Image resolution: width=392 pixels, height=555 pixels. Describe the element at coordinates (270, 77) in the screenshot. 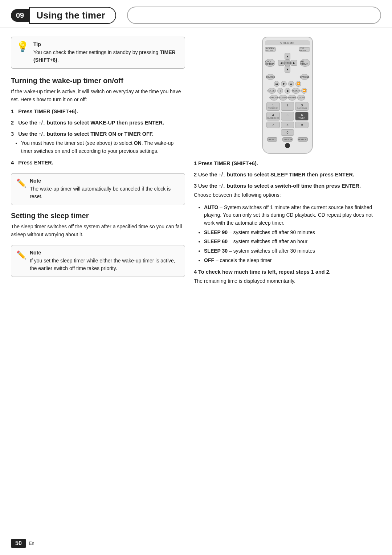

I see `remote-btn-source: SOURCE` at that location.